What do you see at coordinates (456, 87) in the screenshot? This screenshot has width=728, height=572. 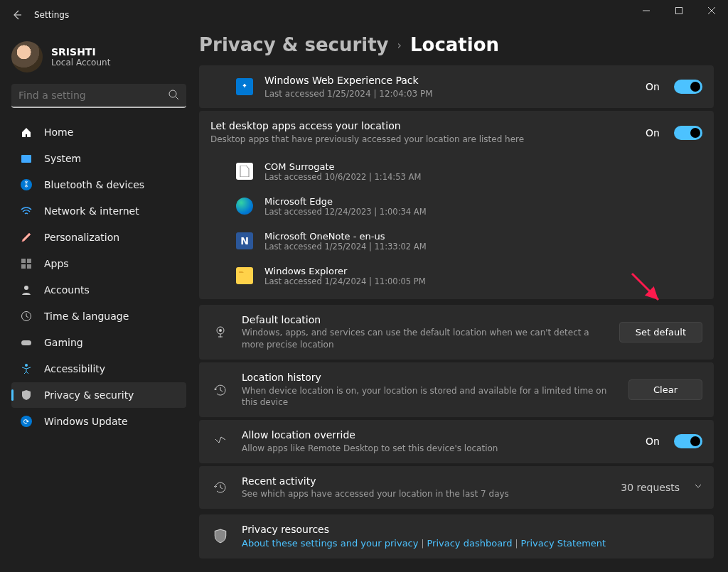 I see `card-web-experience: Windows Web Experience Pack Last accesse…` at bounding box center [456, 87].